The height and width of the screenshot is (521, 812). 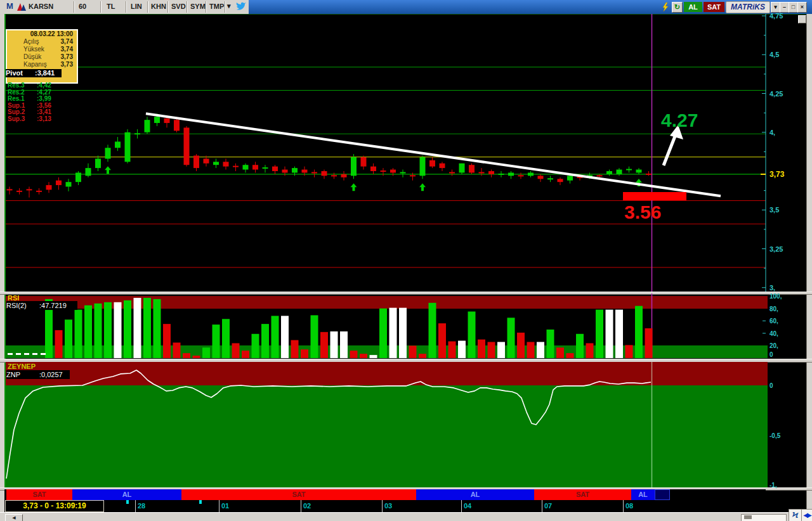 I want to click on pivot-value: :3,841, so click(x=44, y=74).